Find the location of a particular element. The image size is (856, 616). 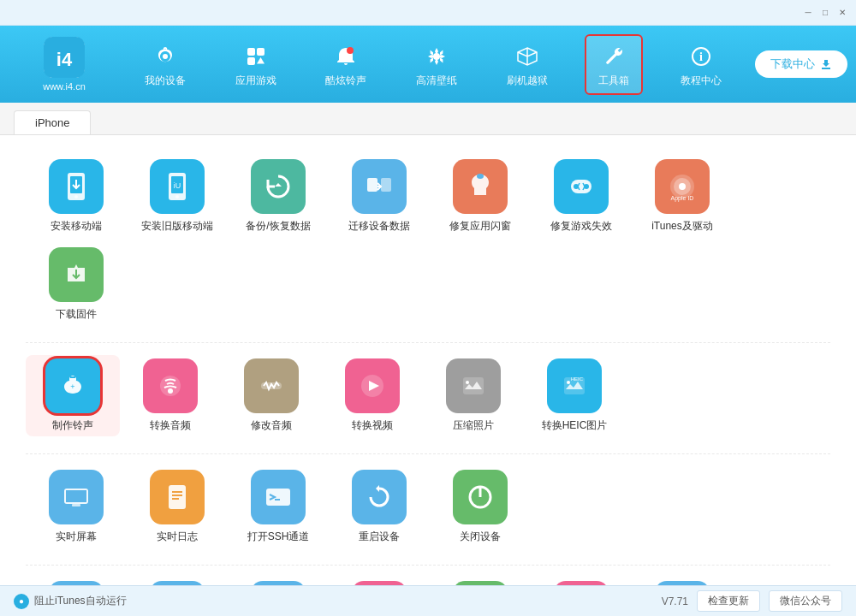

edit-audio-label: 修改音频 is located at coordinates (271, 426).